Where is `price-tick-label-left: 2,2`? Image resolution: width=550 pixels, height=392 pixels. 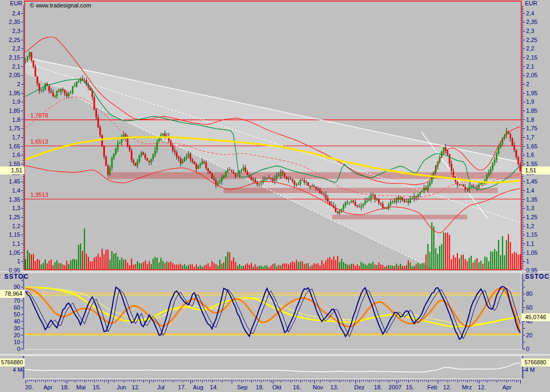 price-tick-label-left: 2,2 is located at coordinates (10, 48).